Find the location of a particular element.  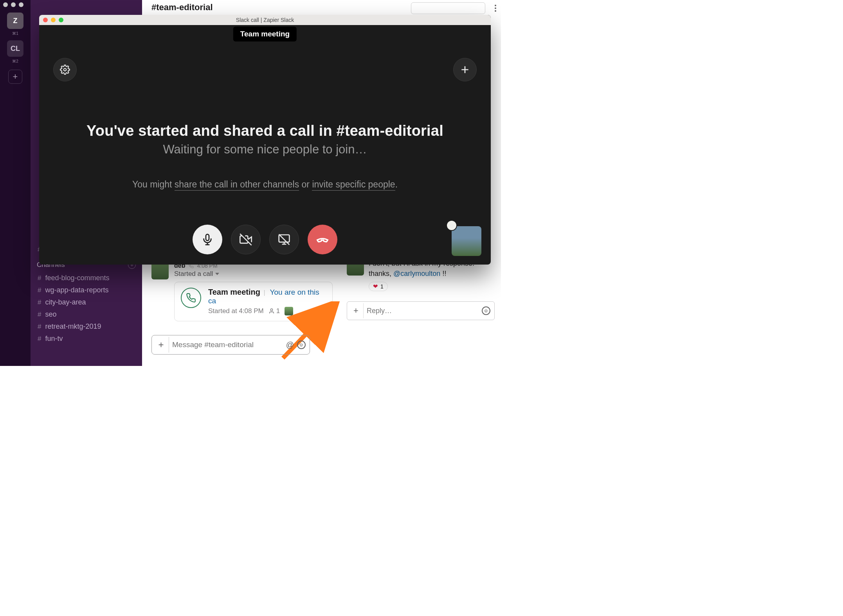

call-titlebar: Slack call | Zapier Slack is located at coordinates (265, 20).